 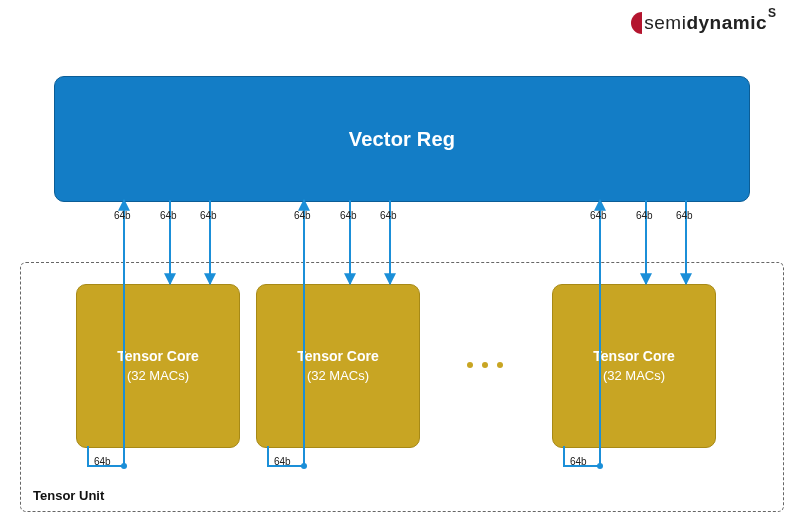 What do you see at coordinates (726, 23) in the screenshot?
I see `brand-dynamic: dynamic` at bounding box center [726, 23].